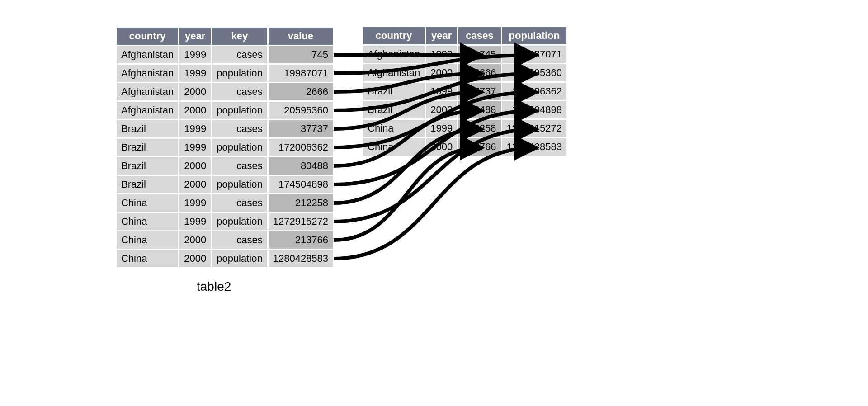 The height and width of the screenshot is (406, 868). What do you see at coordinates (534, 128) in the screenshot?
I see `cell-population: 1272915272` at bounding box center [534, 128].